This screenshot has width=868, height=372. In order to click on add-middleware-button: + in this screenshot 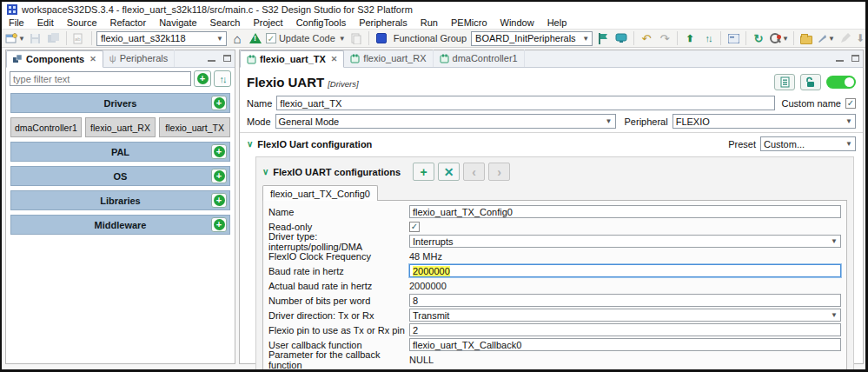, I will do `click(219, 224)`.